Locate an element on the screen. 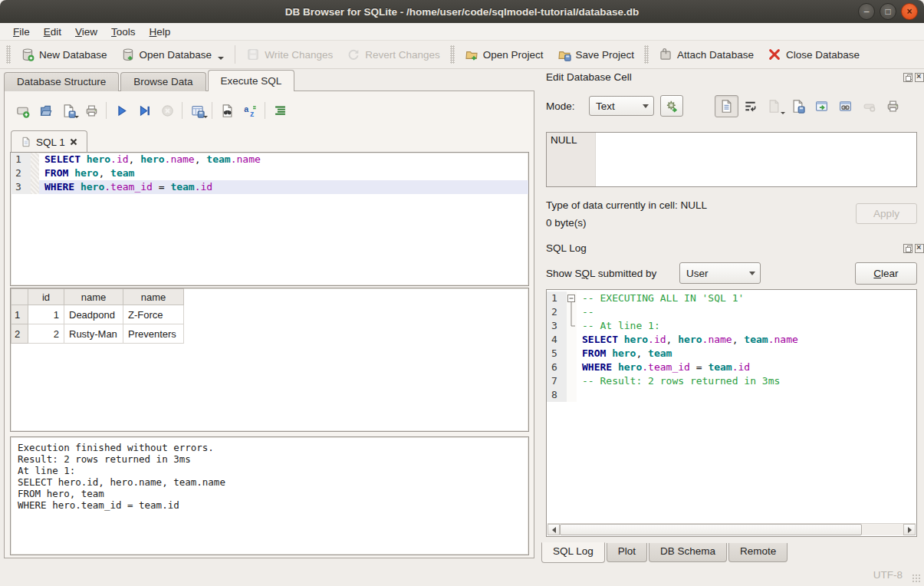  print-cell-icon is located at coordinates (893, 106).